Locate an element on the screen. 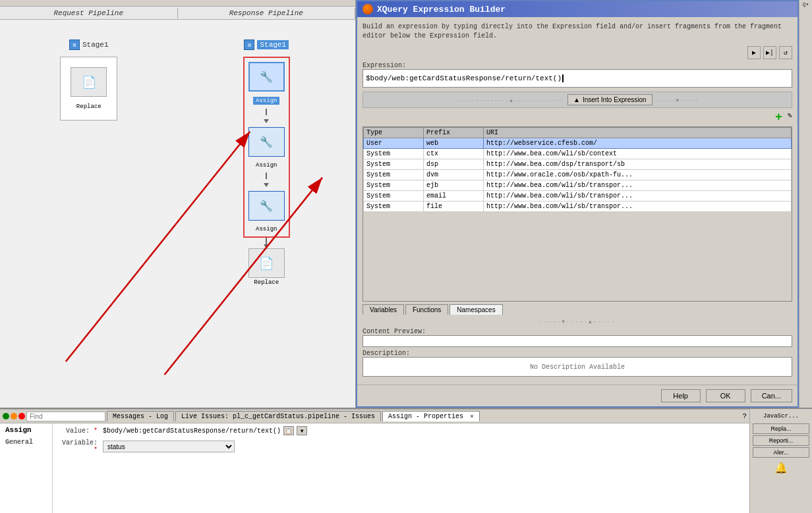 The width and height of the screenshot is (812, 513). replace-icon-right: 📄 is located at coordinates (266, 263).